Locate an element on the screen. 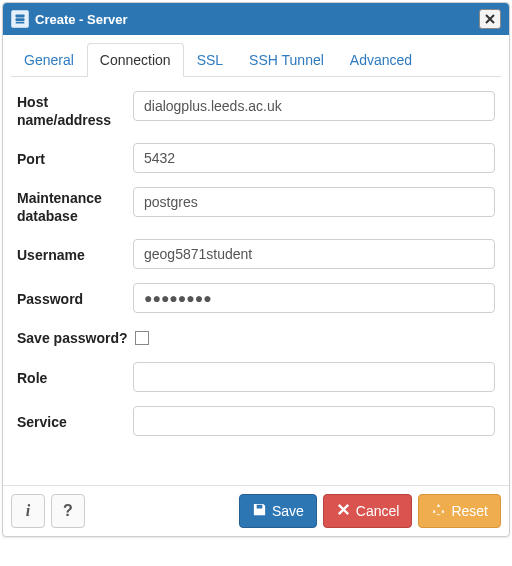 The image size is (512, 566). password-label: Password is located at coordinates (75, 298).